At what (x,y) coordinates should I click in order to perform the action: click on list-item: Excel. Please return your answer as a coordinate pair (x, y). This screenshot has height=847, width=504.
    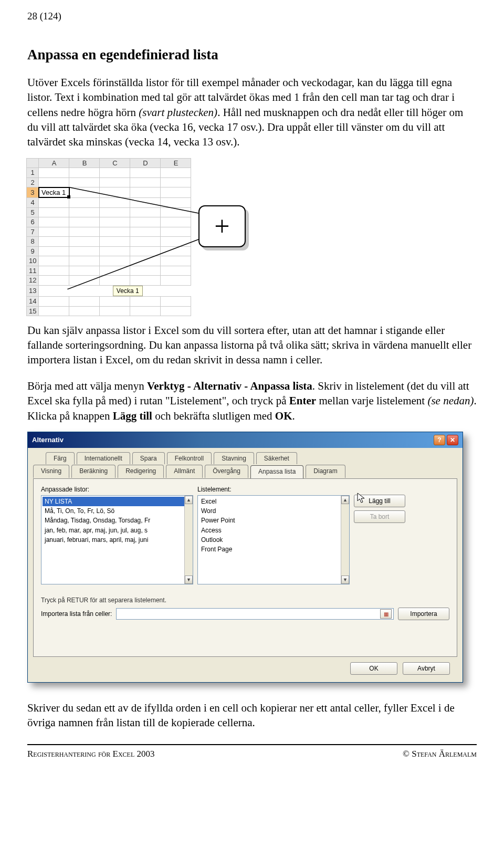
    Looking at the image, I should click on (274, 501).